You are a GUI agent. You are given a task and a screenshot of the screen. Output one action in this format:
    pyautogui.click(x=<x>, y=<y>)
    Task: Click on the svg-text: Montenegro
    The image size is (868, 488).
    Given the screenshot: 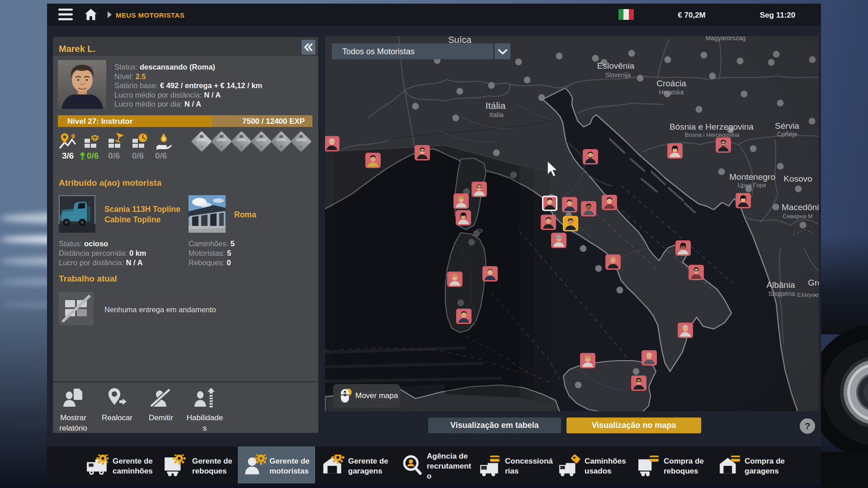 What is the action you would take?
    pyautogui.click(x=752, y=177)
    